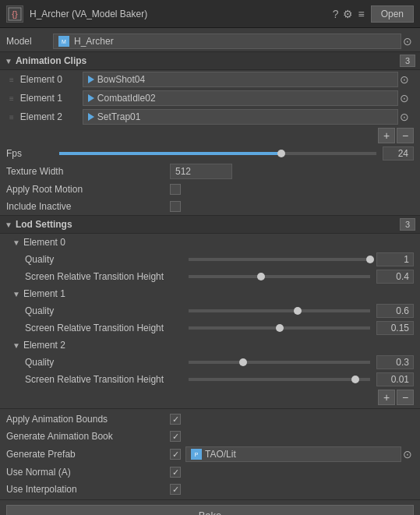  What do you see at coordinates (175, 454) in the screenshot?
I see `generate-prefab-checkbox` at bounding box center [175, 454].